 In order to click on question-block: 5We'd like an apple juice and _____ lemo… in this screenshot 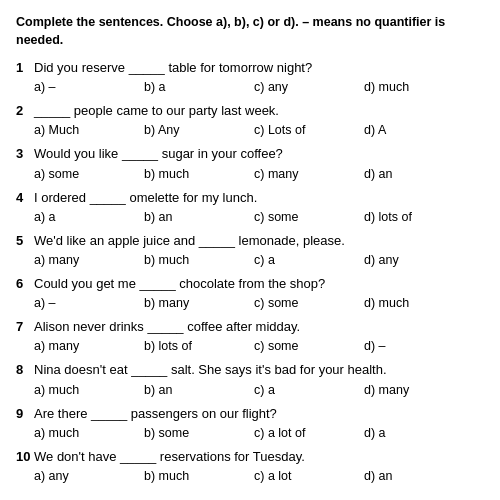, I will do `click(250, 250)`.